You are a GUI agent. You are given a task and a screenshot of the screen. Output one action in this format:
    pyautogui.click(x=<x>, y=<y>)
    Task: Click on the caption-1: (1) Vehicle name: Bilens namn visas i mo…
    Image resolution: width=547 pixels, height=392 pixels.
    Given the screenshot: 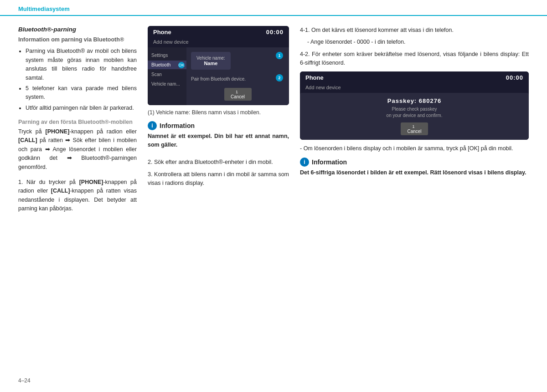 What is the action you would take?
    pyautogui.click(x=218, y=113)
    